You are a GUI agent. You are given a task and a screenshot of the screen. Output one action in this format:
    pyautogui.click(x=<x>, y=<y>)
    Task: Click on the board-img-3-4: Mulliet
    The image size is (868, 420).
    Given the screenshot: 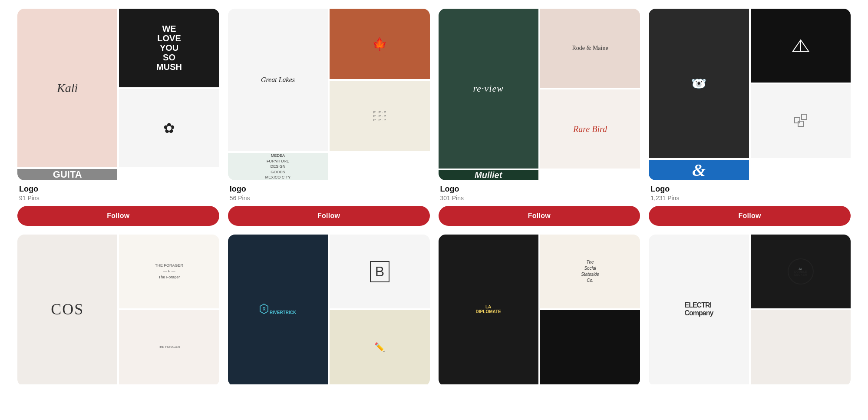 What is the action you would take?
    pyautogui.click(x=488, y=175)
    